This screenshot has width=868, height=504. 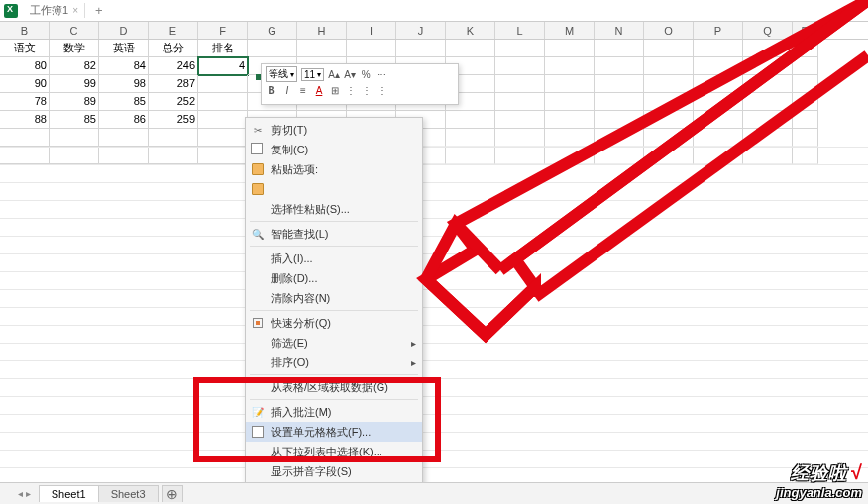 I want to click on col-header: B, so click(x=25, y=30).